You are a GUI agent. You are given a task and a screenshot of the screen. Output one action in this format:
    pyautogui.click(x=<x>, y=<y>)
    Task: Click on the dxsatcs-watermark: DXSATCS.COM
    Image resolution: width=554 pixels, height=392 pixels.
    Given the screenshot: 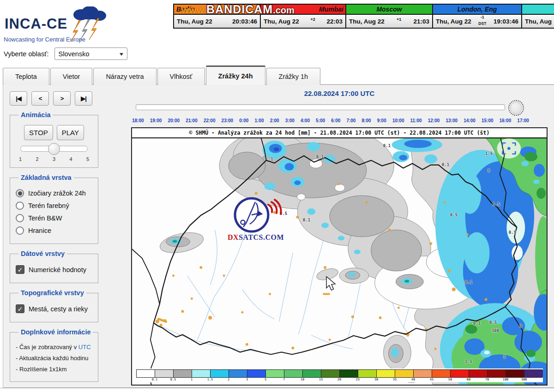 What is the action you would take?
    pyautogui.click(x=255, y=219)
    